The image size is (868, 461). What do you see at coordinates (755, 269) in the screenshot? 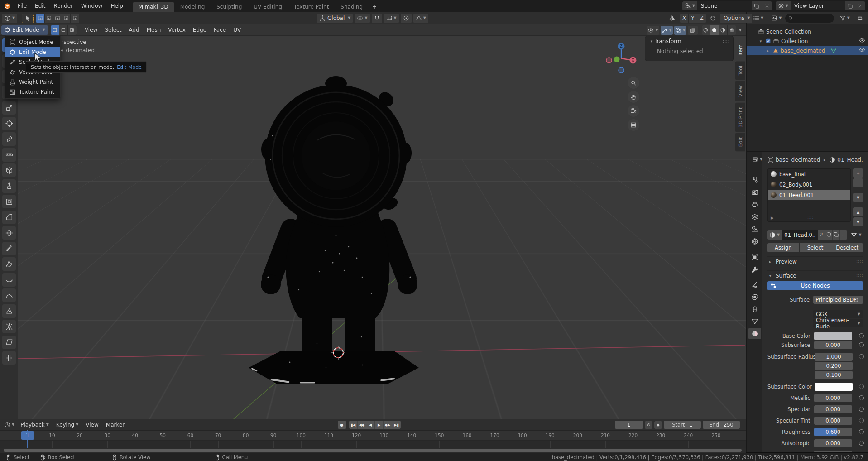
I see `properties-tab-modifiers` at bounding box center [755, 269].